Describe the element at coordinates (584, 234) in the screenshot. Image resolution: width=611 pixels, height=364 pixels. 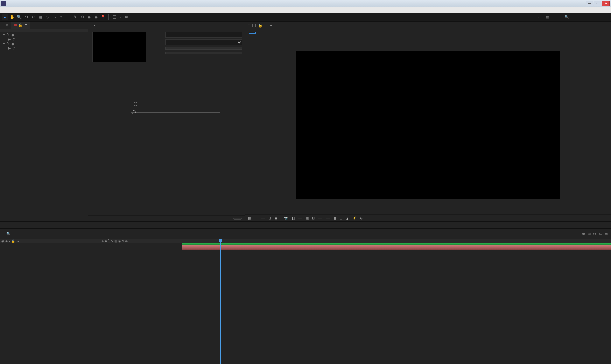
I see `tl-icon: ⊕` at that location.